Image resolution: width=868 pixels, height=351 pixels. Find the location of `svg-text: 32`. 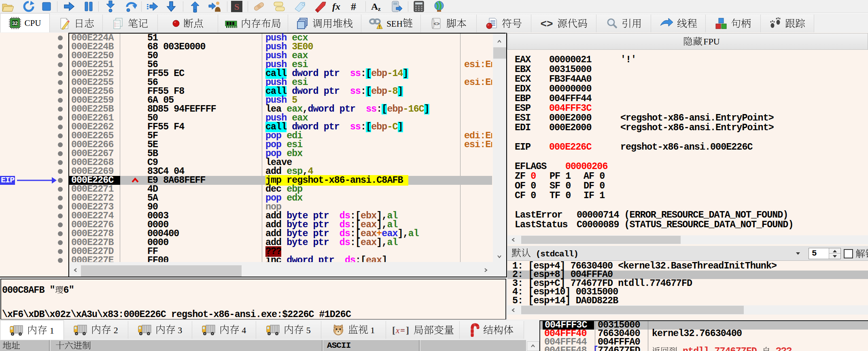

svg-text: 32 is located at coordinates (15, 23).